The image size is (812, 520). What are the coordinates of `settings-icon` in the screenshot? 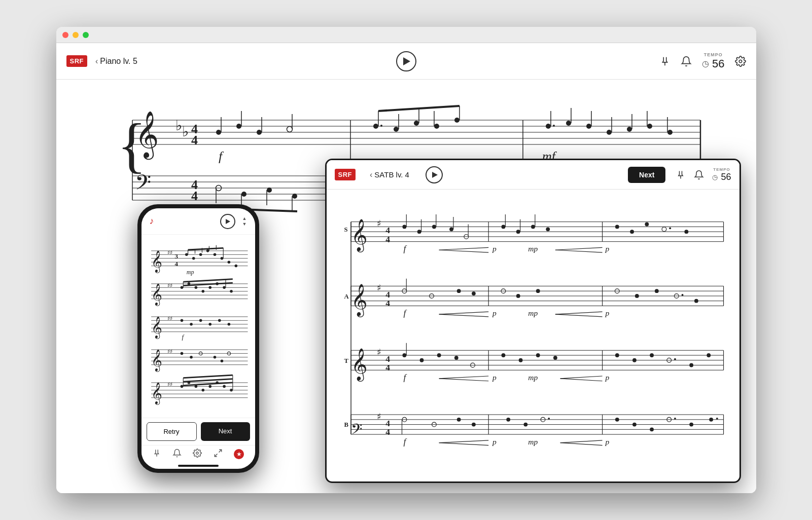 It's located at (740, 61).